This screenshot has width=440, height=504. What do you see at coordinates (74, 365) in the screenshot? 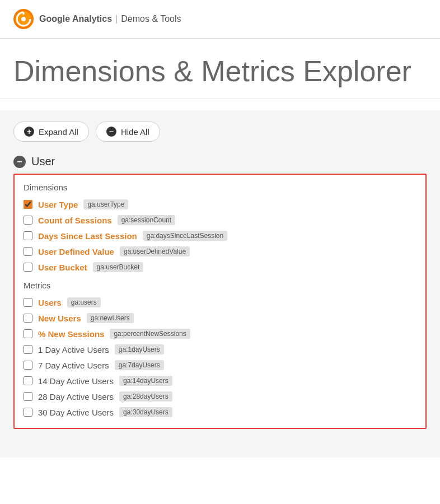
I see `metric-label: 7 Day Active Users` at bounding box center [74, 365].